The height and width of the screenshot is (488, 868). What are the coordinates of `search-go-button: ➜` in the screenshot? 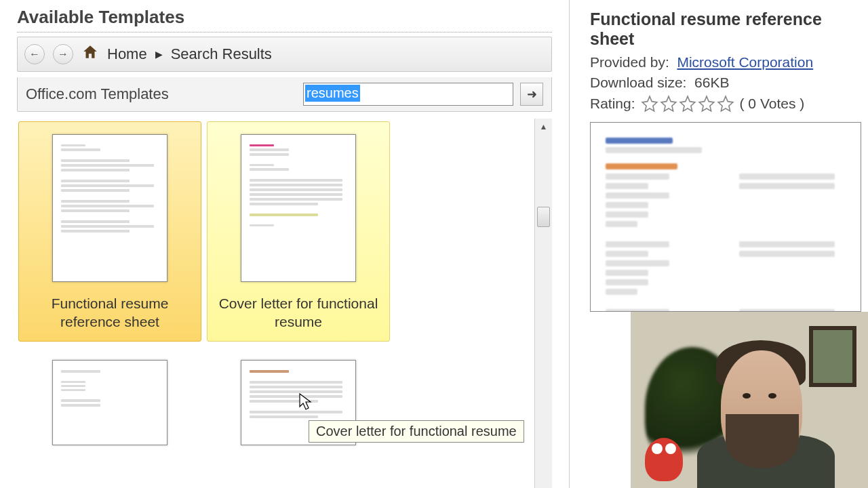 It's located at (532, 94).